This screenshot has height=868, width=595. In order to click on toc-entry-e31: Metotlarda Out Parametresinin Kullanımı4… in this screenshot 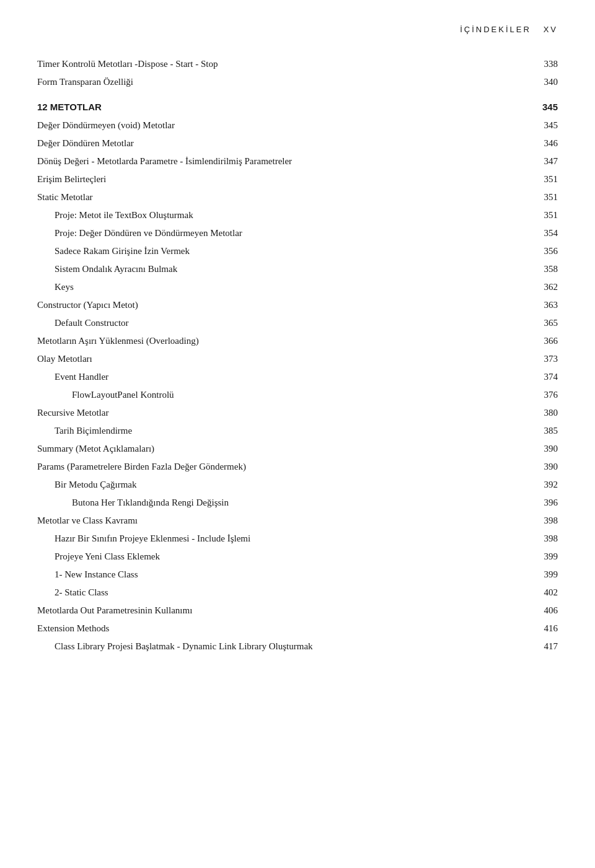, I will do `click(298, 610)`.